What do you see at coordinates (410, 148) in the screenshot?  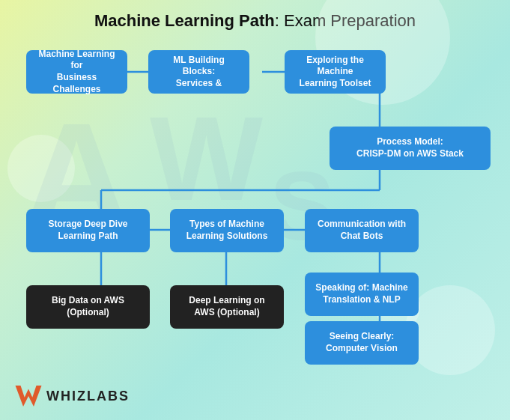 I see `node-crisp-dm: Process Model: CRISP-DM on AWS Stack` at bounding box center [410, 148].